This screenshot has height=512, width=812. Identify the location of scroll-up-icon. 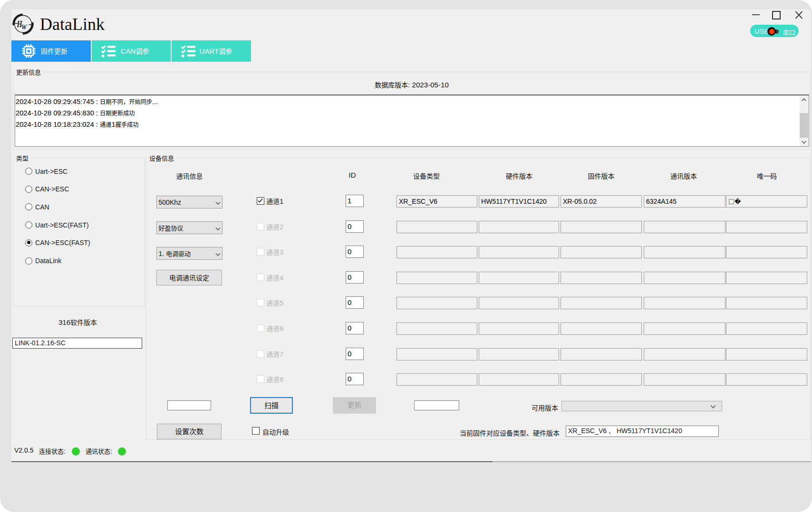
(804, 100).